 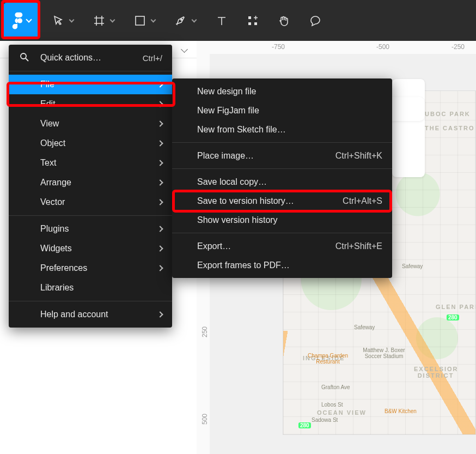 What do you see at coordinates (282, 110) in the screenshot?
I see `submenu-new-figjam: New FigJam file` at bounding box center [282, 110].